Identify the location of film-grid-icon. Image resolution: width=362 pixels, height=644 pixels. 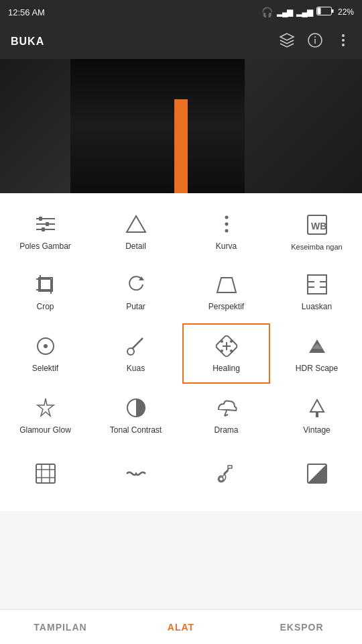
(46, 474).